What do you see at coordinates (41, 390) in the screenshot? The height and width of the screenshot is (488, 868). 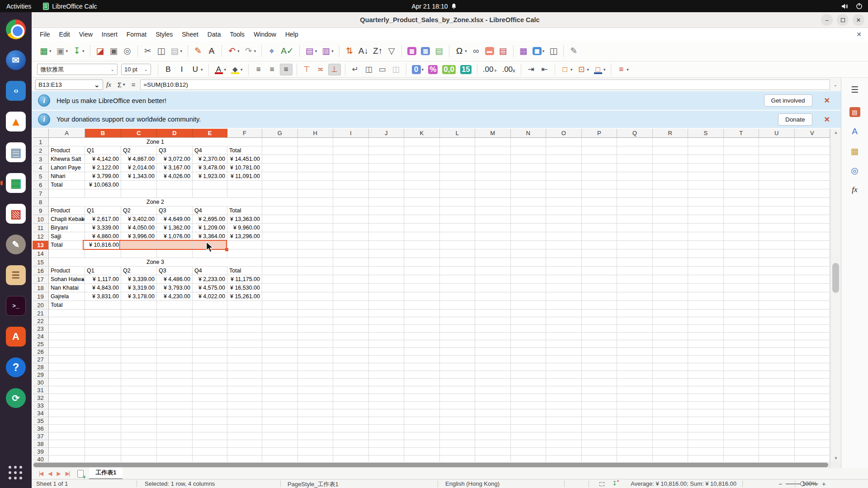 I see `row-header-31: 31` at bounding box center [41, 390].